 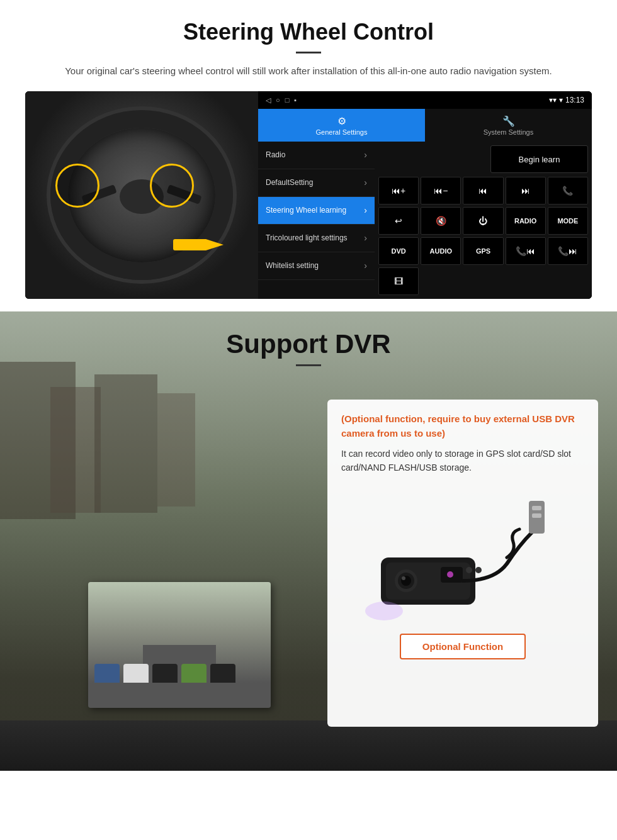 I want to click on menu-whitelist-label: Whitelist setting, so click(x=292, y=266).